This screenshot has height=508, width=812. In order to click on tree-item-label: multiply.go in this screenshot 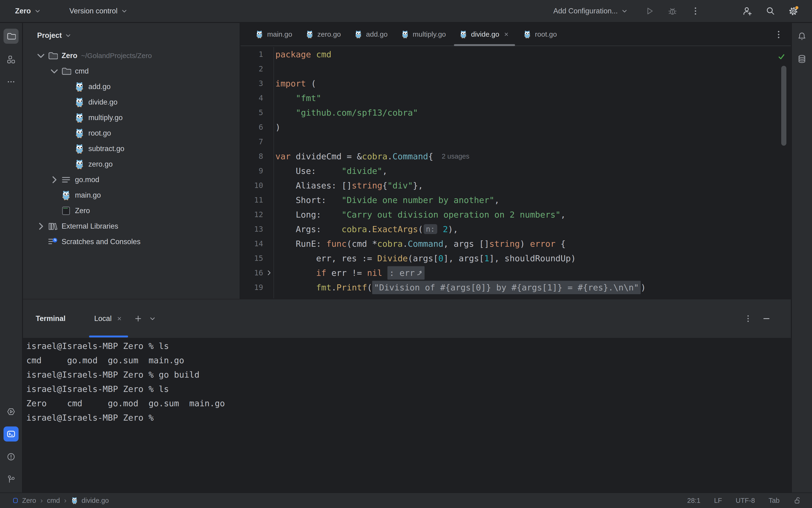, I will do `click(105, 118)`.